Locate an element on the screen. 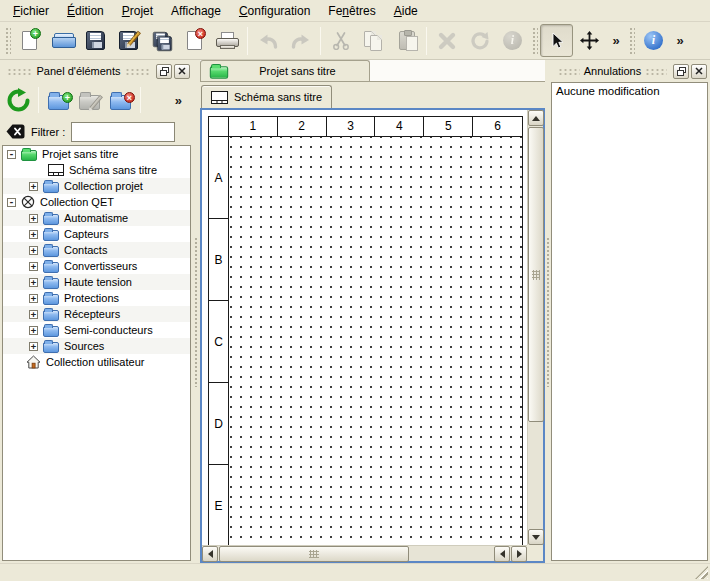 This screenshot has width=710, height=581. save-button is located at coordinates (96, 40).